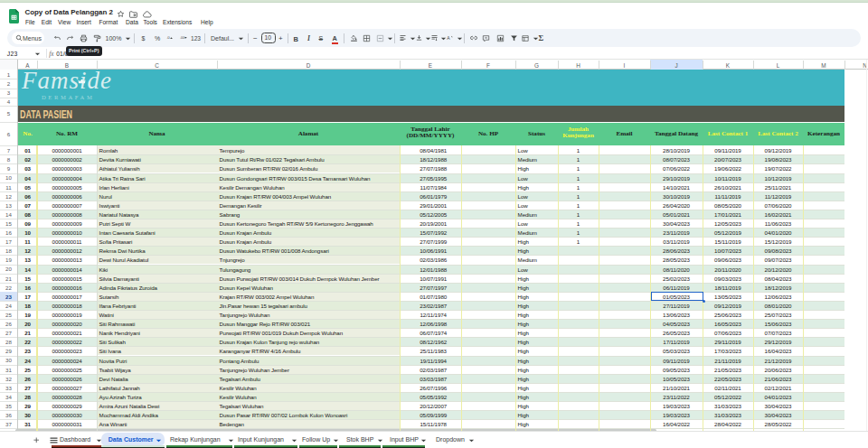  What do you see at coordinates (168, 38) in the screenshot?
I see `svg-text: .0` at bounding box center [168, 38].